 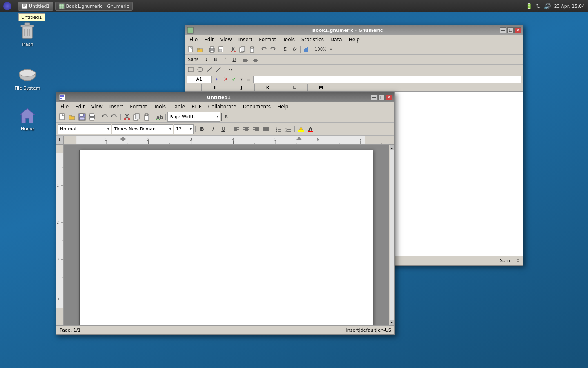 I want to click on gnumeric-underline-btn: U, so click(x=234, y=60).